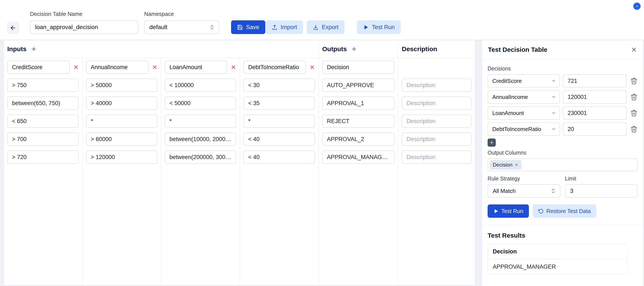 This screenshot has width=644, height=286. I want to click on remove-chip-icon, so click(516, 165).